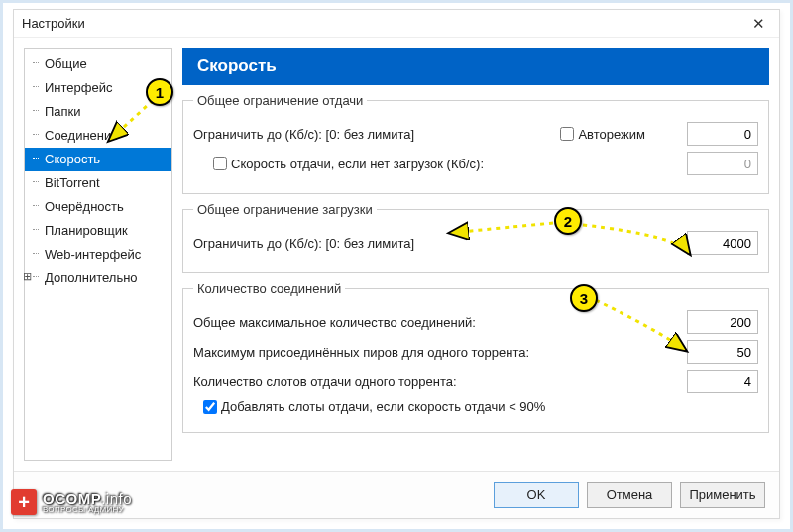 Image resolution: width=793 pixels, height=532 pixels. Describe the element at coordinates (723, 381) in the screenshot. I see `slots-input` at that location.